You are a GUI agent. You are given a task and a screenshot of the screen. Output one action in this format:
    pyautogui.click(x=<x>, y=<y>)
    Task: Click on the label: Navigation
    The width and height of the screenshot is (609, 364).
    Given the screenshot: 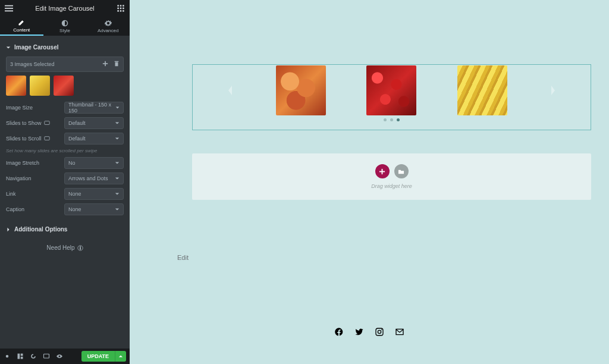 What is the action you would take?
    pyautogui.click(x=19, y=178)
    